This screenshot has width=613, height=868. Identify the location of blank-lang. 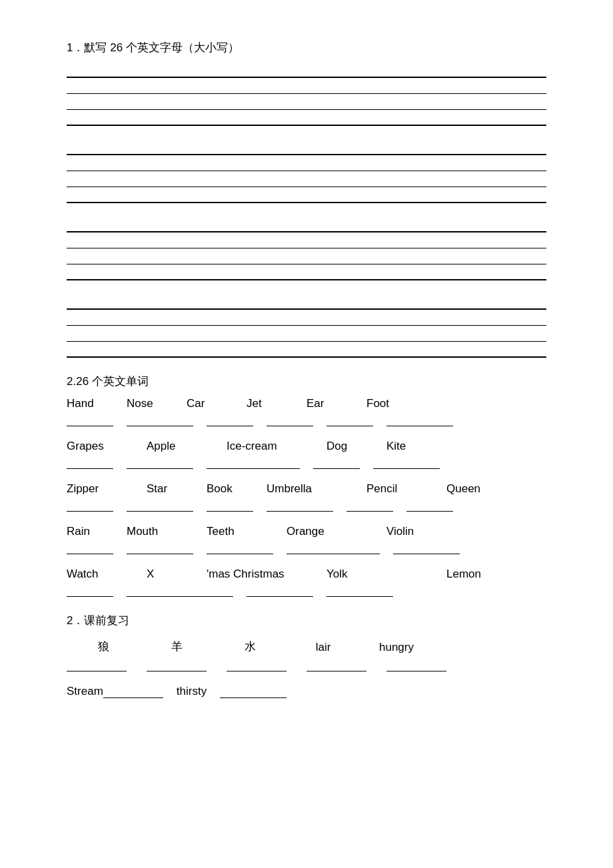
(97, 665).